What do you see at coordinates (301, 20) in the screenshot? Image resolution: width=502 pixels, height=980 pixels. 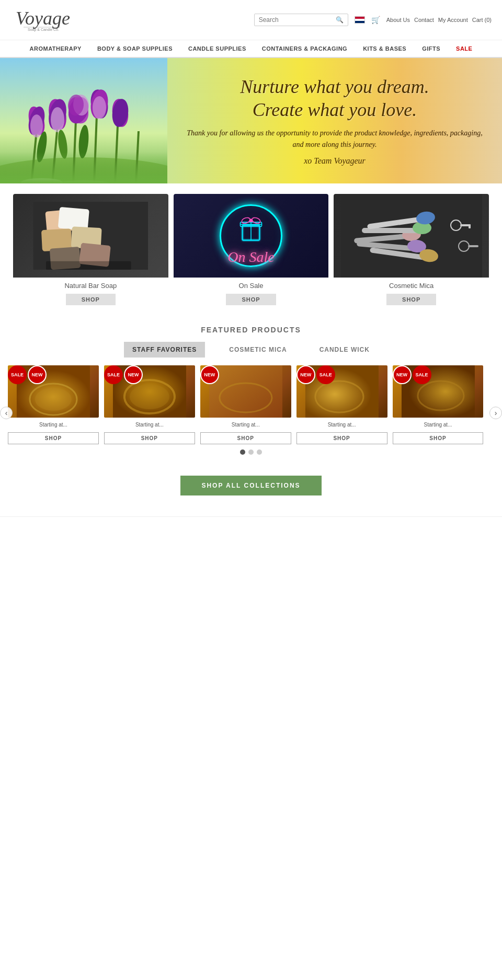 I see `search-box: 🔍` at bounding box center [301, 20].